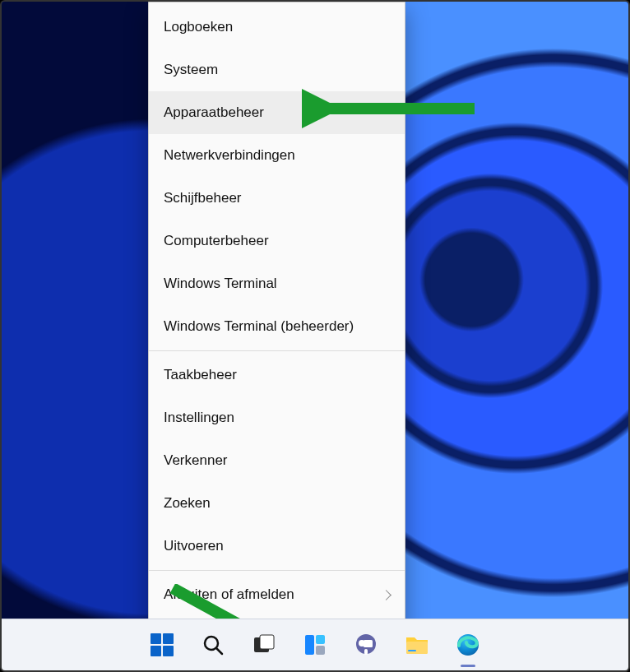 The height and width of the screenshot is (672, 630). Describe the element at coordinates (276, 375) in the screenshot. I see `menu-item-taakbeheer: Taakbeheer` at that location.